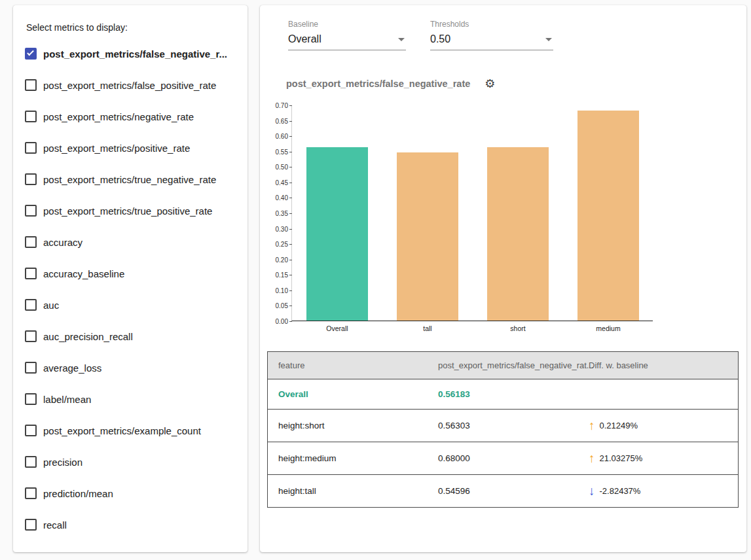 This screenshot has width=751, height=560. Describe the element at coordinates (592, 491) in the screenshot. I see `down-arrow-icon: ↓` at that location.